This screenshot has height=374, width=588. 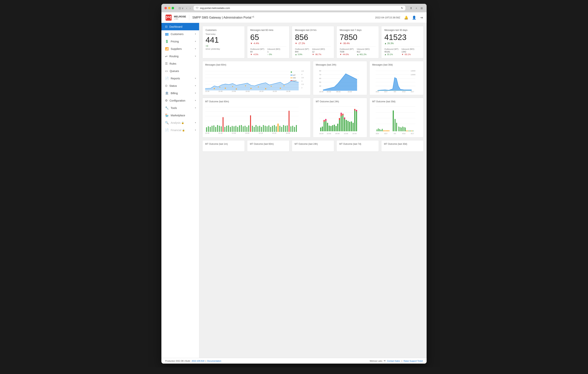 What do you see at coordinates (180, 49) in the screenshot?
I see `sidebar-item-suppliers: 📶 Suppliers ▾` at bounding box center [180, 49].